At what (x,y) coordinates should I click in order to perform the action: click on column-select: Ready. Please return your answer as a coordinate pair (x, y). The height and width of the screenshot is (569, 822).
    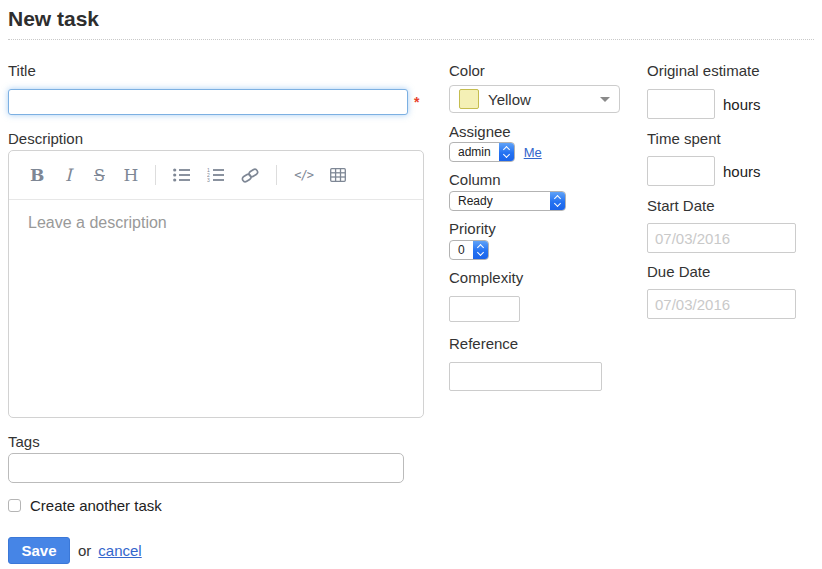
    Looking at the image, I should click on (508, 201).